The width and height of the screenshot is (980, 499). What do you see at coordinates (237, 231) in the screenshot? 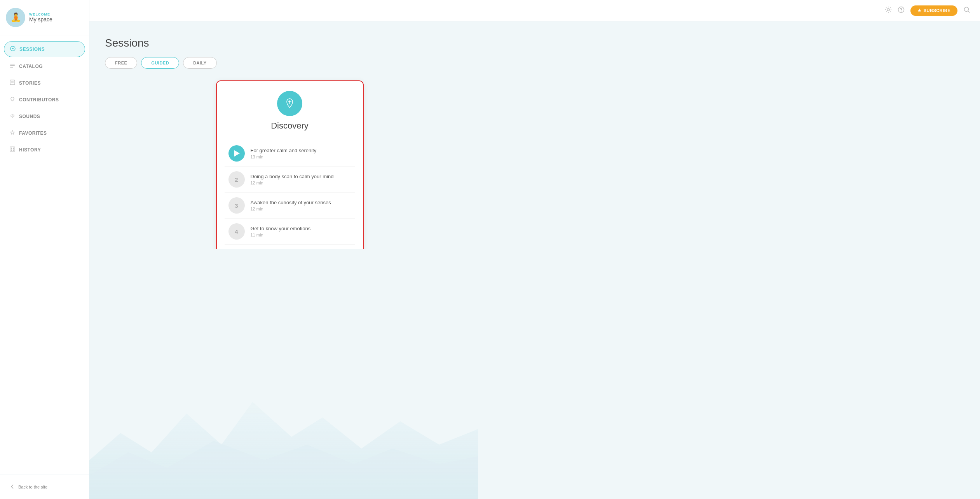
I see `session-number: 4` at bounding box center [237, 231].